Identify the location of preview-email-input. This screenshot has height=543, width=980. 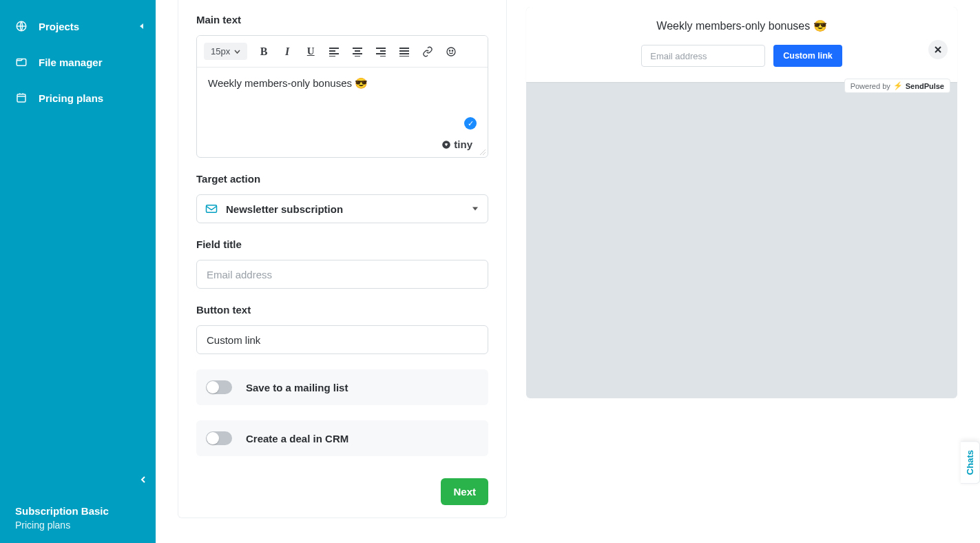
(703, 56).